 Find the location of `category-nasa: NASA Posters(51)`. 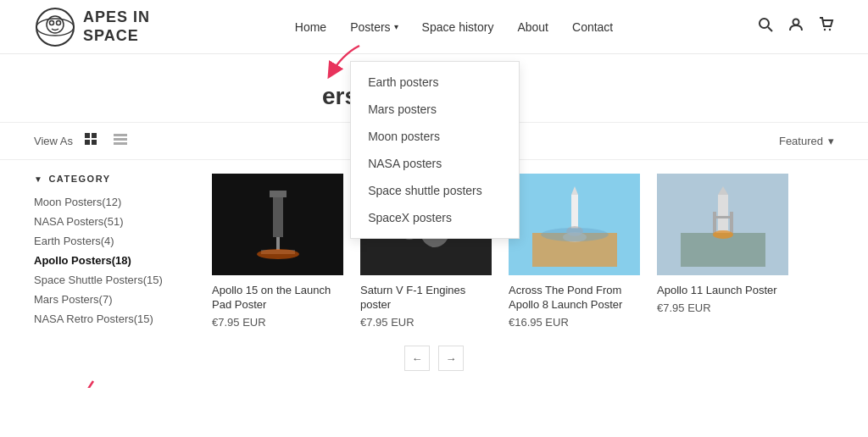

category-nasa: NASA Posters(51) is located at coordinates (110, 222).